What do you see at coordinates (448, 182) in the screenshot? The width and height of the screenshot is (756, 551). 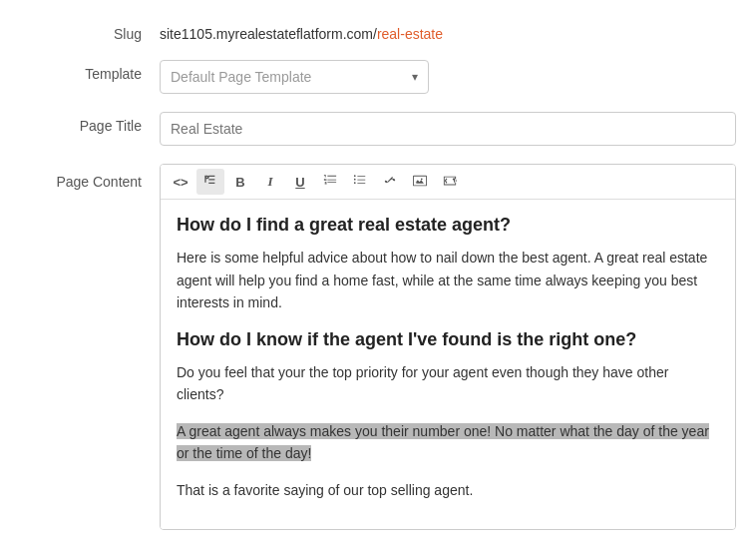 I see `editor-toolbar: <> B I U` at bounding box center [448, 182].